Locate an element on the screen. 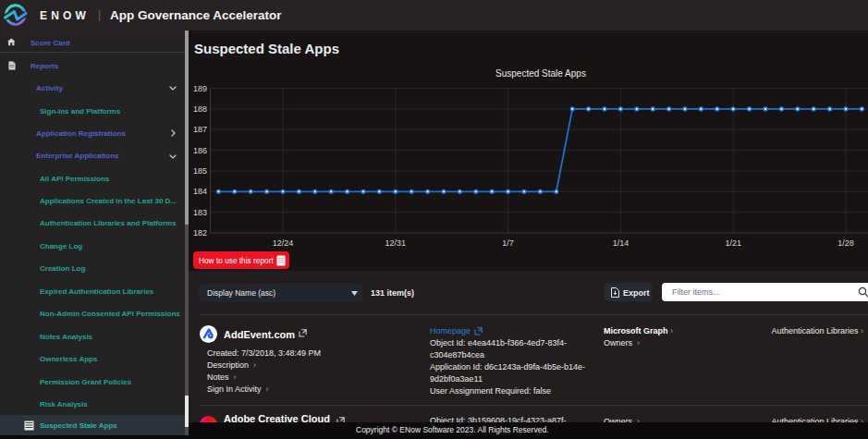 This screenshot has height=439, width=868. svg-text: 1/21 is located at coordinates (733, 243).